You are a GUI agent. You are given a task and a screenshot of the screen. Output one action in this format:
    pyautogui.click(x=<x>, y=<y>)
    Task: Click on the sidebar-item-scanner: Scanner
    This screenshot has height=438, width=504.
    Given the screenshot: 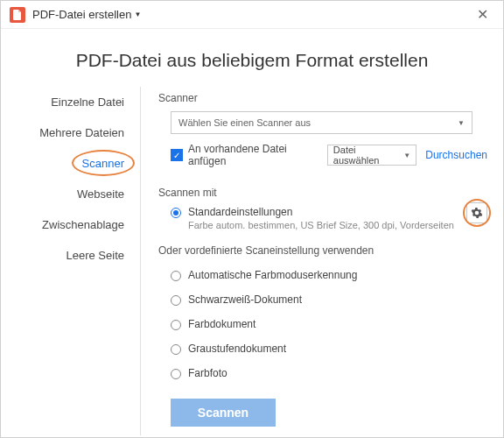 What is the action you would take?
    pyautogui.click(x=74, y=163)
    